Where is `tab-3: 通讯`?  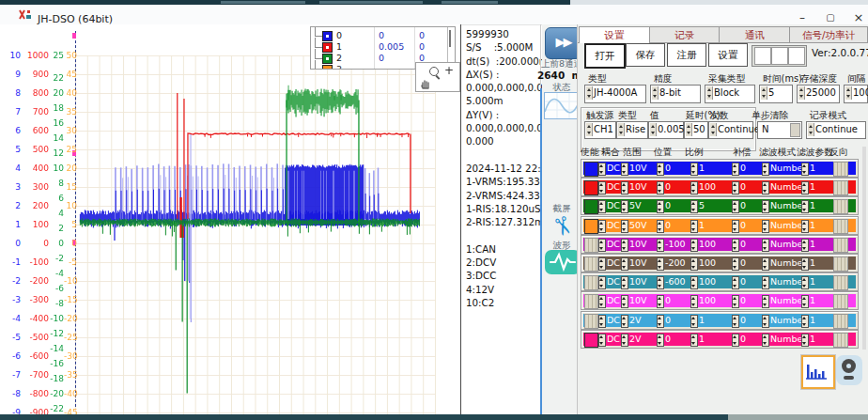 tab-3: 通讯 is located at coordinates (755, 35).